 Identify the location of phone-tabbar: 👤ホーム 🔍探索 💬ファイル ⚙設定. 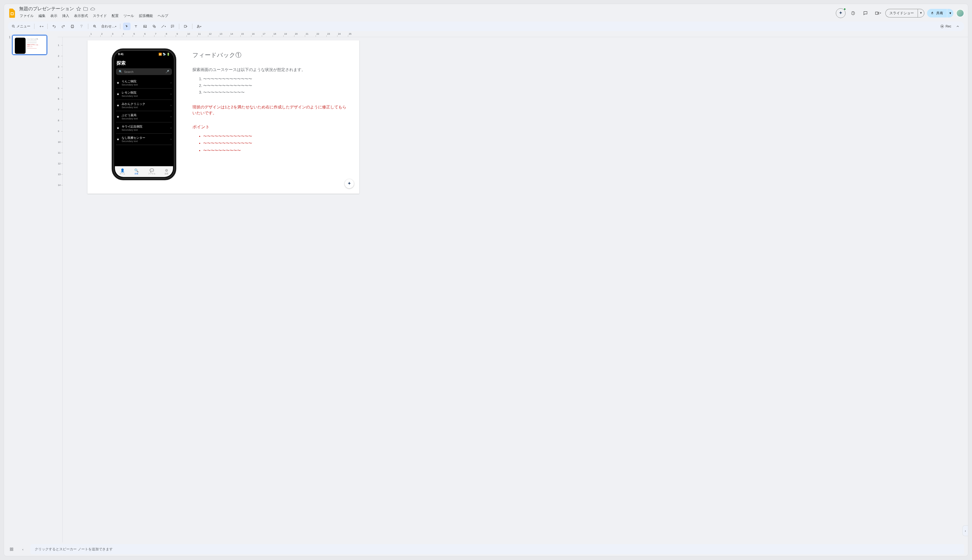
(144, 172).